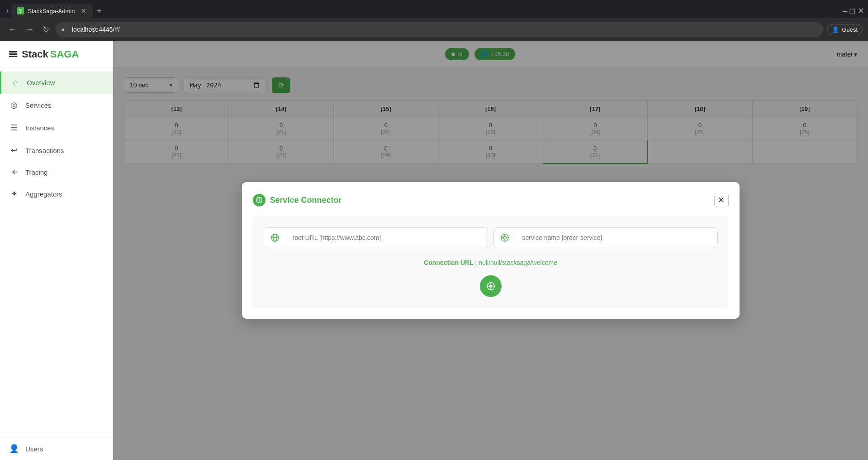 The height and width of the screenshot is (460, 868). What do you see at coordinates (56, 54) in the screenshot?
I see `sidebar-logo: Stack SAGA` at bounding box center [56, 54].